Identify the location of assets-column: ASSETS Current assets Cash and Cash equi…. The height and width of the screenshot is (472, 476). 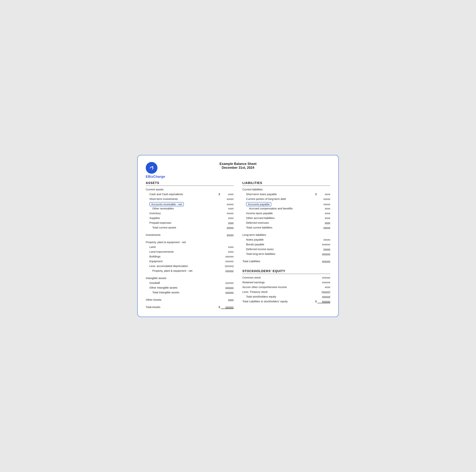
(190, 246).